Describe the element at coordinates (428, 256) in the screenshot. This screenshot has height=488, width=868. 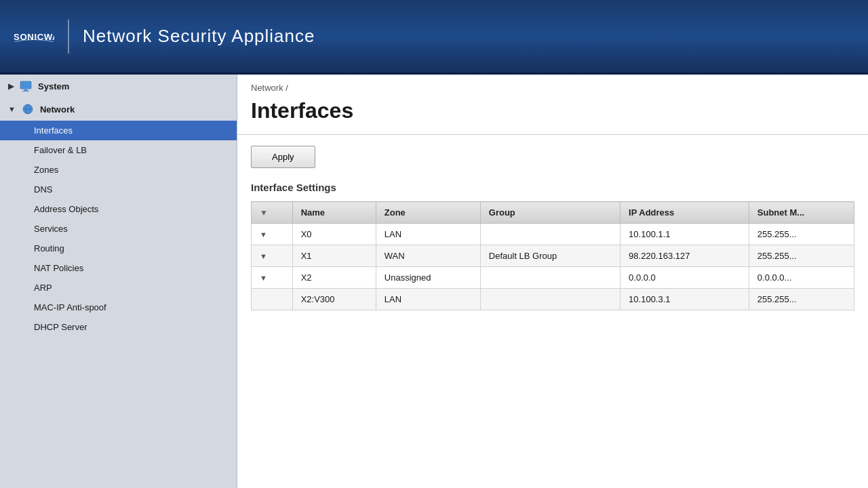
I see `cell-zone-x1: WAN` at that location.